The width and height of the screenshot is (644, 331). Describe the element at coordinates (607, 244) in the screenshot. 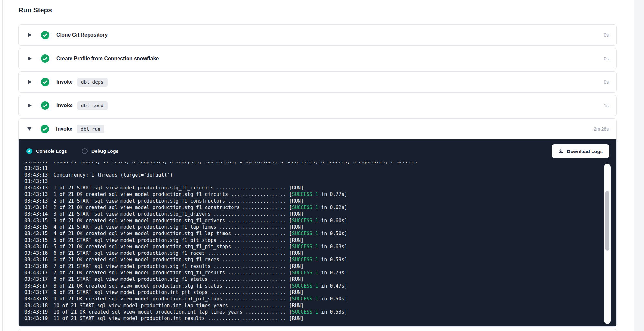

I see `log-scrollbar-track` at that location.